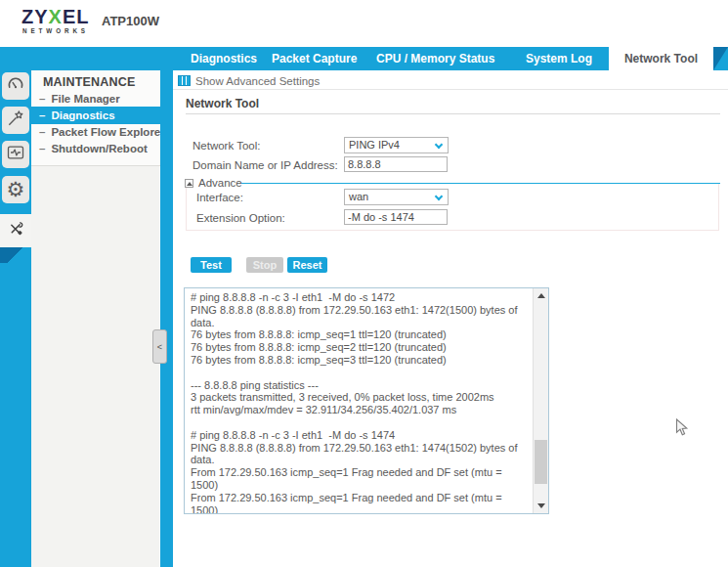 This screenshot has width=728, height=567. Describe the element at coordinates (131, 22) in the screenshot. I see `device-model: ATP100W` at that location.